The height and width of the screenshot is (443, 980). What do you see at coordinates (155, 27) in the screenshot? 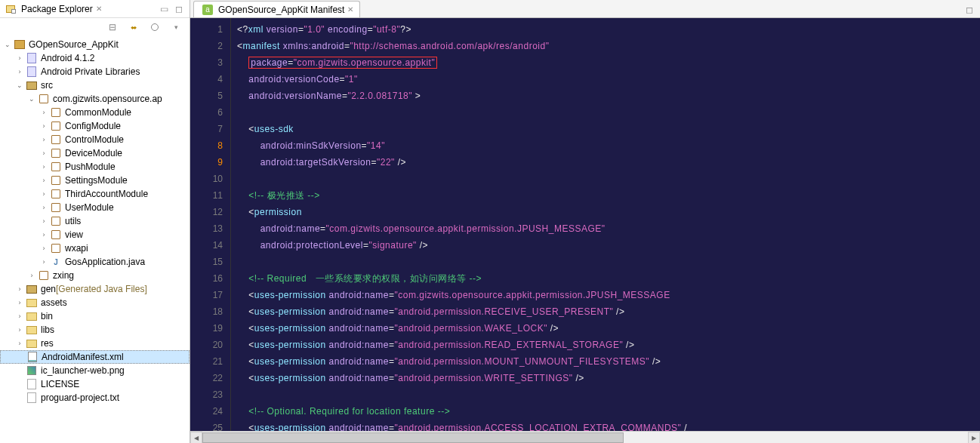
I see `focus-task-icon` at bounding box center [155, 27].